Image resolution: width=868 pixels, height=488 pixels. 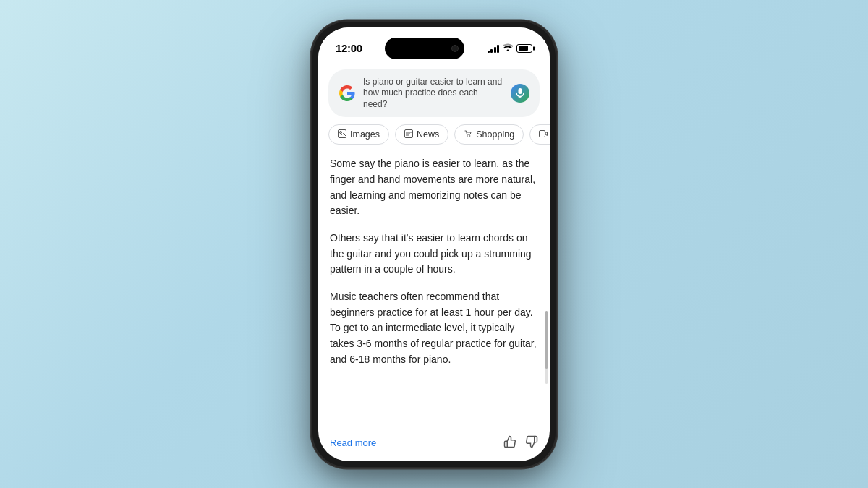 What do you see at coordinates (493, 48) in the screenshot?
I see `signal-icon` at bounding box center [493, 48].